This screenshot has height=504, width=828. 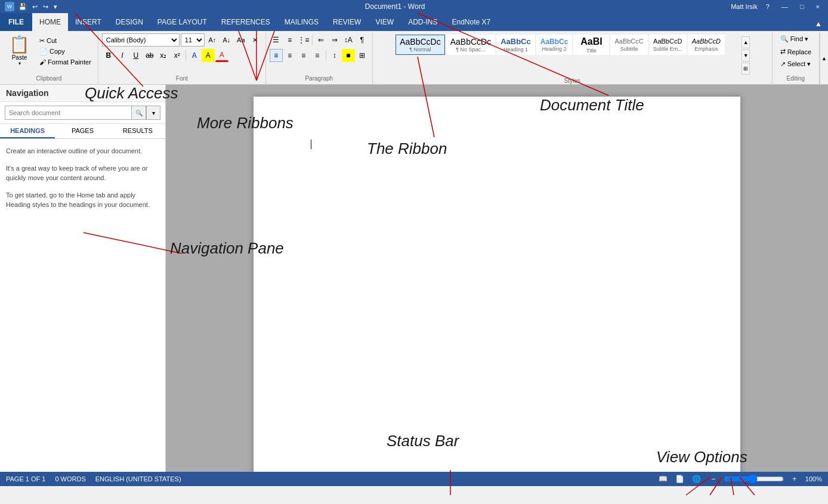 I want to click on customize-btn: ▾, so click(x=55, y=7).